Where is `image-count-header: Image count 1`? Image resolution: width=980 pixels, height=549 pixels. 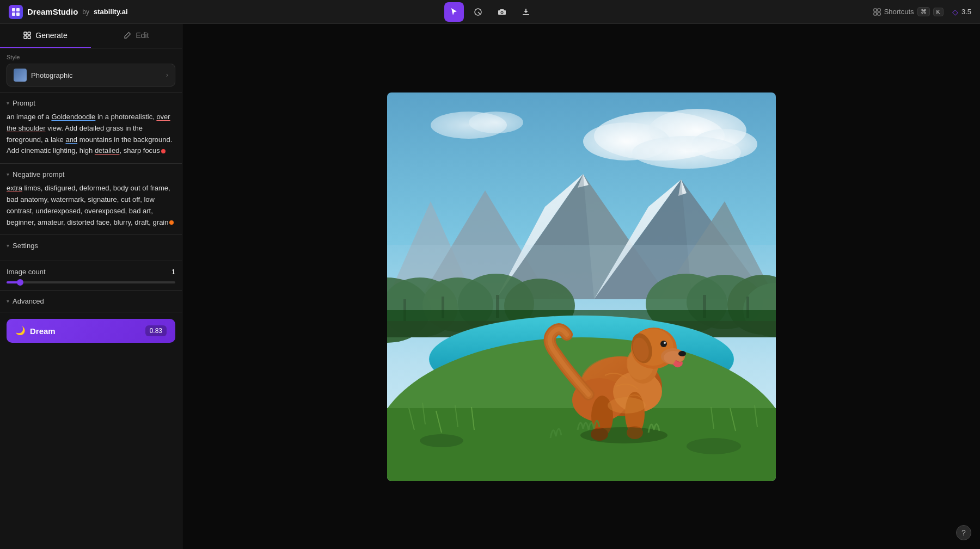
image-count-header: Image count 1 is located at coordinates (91, 272).